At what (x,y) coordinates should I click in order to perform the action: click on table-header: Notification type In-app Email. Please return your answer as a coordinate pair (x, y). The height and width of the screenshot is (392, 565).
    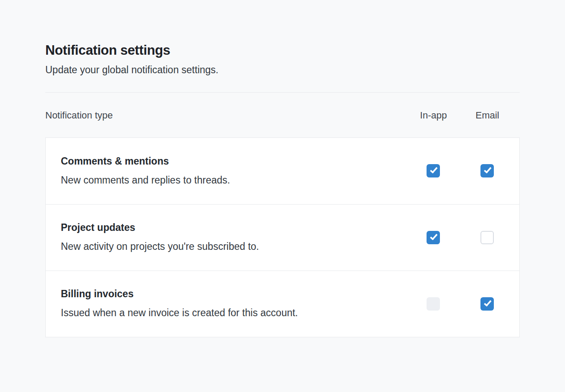
    Looking at the image, I should click on (282, 115).